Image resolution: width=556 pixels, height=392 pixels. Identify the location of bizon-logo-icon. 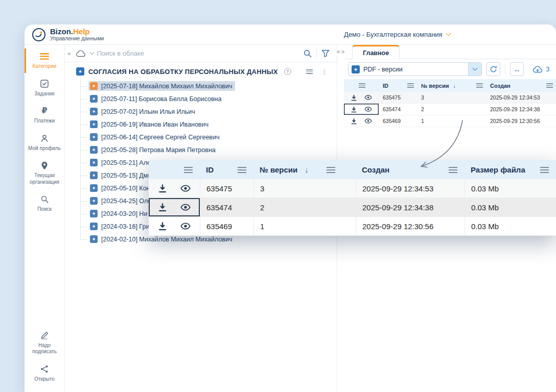
(39, 35).